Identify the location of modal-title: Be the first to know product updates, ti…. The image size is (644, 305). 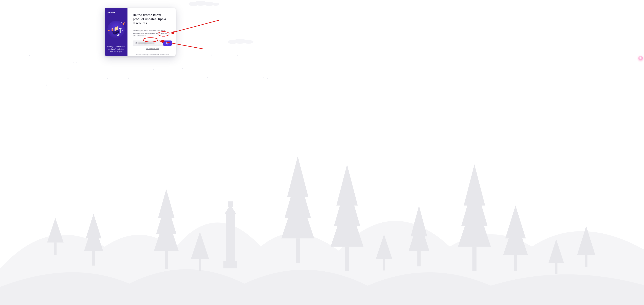
(152, 20).